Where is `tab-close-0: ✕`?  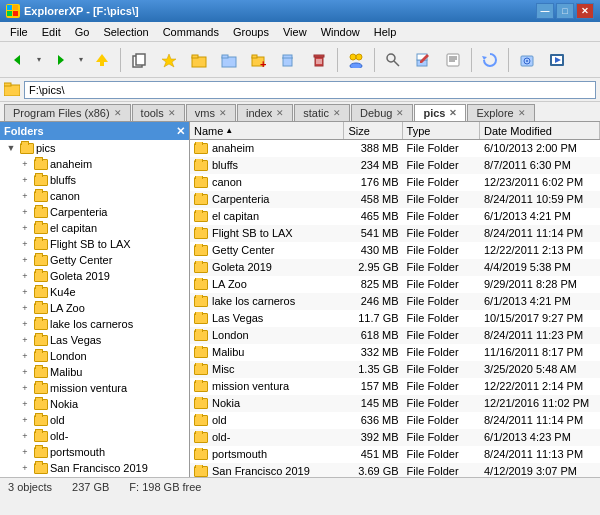
tab-close-0: ✕ is located at coordinates (118, 113).